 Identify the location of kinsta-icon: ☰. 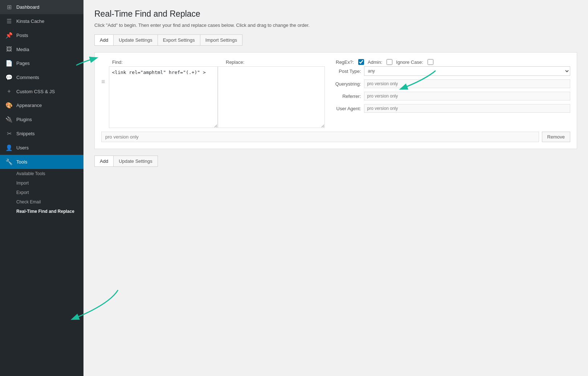
(9, 21).